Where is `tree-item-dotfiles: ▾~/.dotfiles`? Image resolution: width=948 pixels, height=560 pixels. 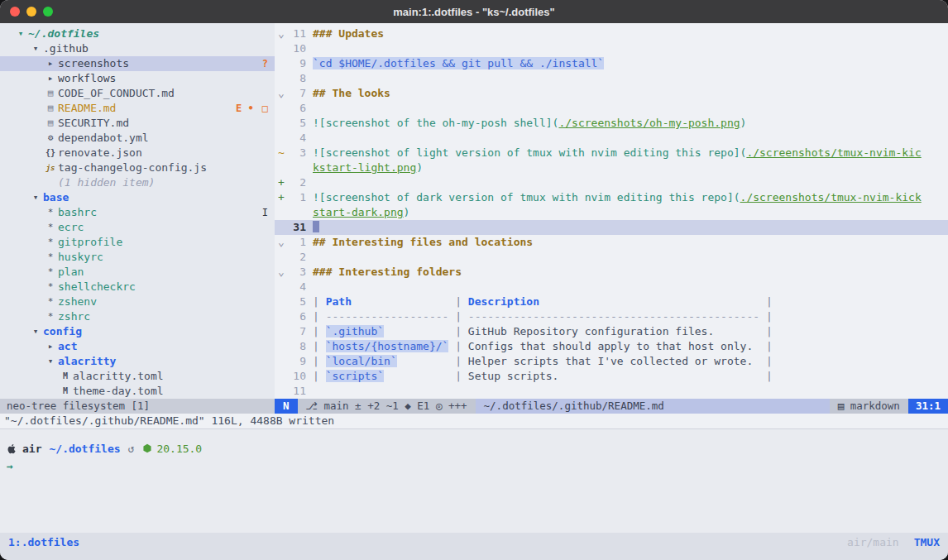 tree-item-dotfiles: ▾~/.dotfiles is located at coordinates (137, 34).